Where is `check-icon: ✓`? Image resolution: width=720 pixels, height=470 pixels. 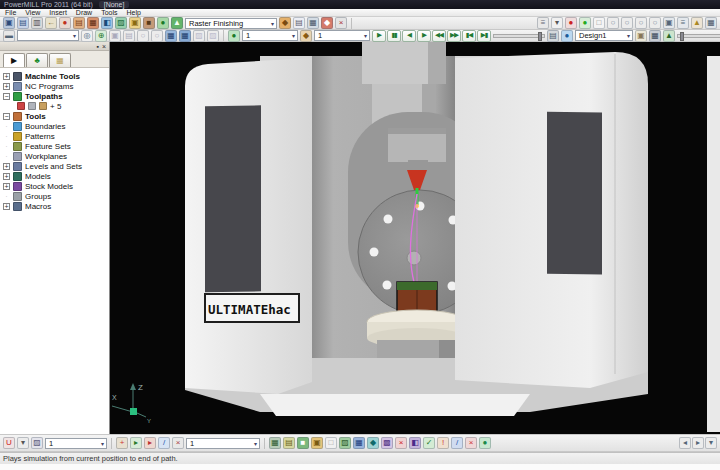
check-icon: ✓ is located at coordinates (429, 443).